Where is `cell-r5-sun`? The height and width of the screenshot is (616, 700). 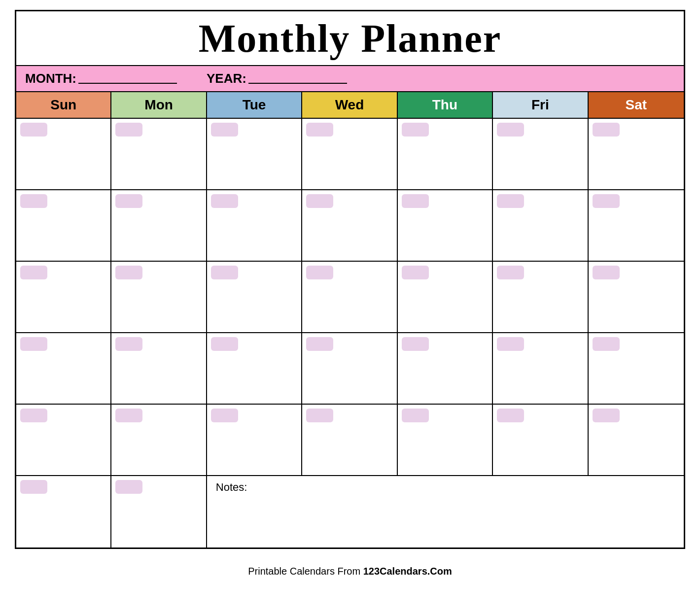
cell-r5-sun is located at coordinates (64, 441).